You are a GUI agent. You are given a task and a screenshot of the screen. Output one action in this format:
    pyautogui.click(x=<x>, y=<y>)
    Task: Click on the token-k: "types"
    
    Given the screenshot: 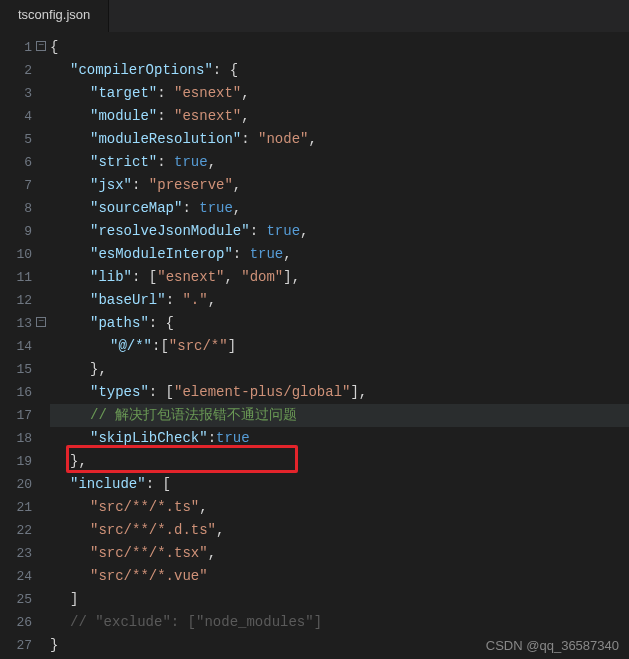 What is the action you would take?
    pyautogui.click(x=120, y=392)
    